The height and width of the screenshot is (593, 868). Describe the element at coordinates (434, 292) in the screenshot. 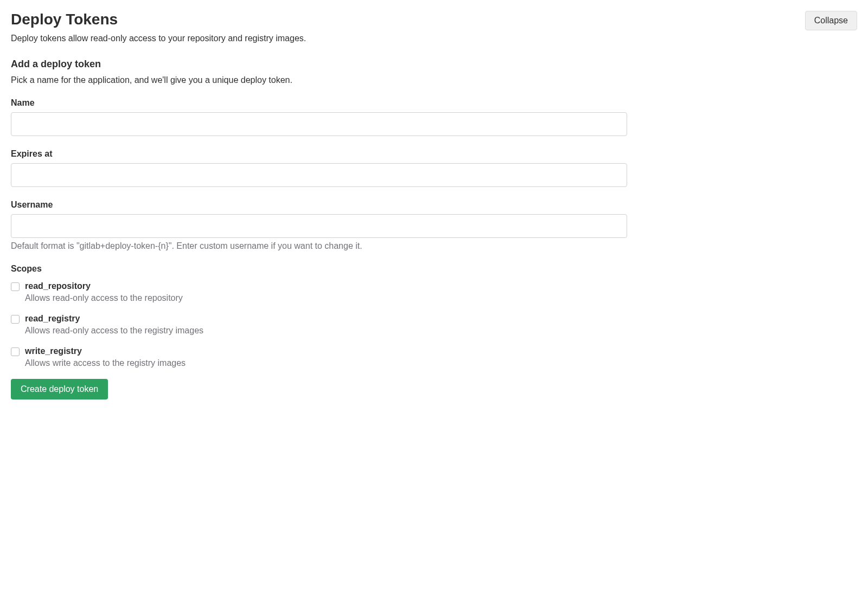

I see `scope-item-read-repository: read_repository Allows read-only access …` at that location.